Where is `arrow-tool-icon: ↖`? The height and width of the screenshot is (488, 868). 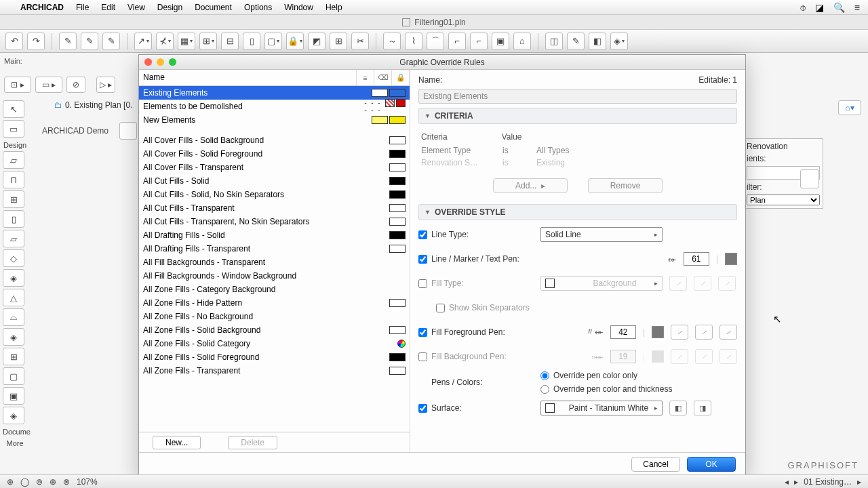 arrow-tool-icon: ↖ is located at coordinates (14, 109).